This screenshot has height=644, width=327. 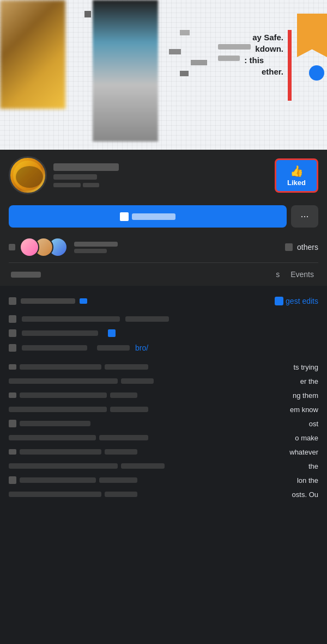 What do you see at coordinates (161, 175) in the screenshot?
I see `profile-info` at bounding box center [161, 175].